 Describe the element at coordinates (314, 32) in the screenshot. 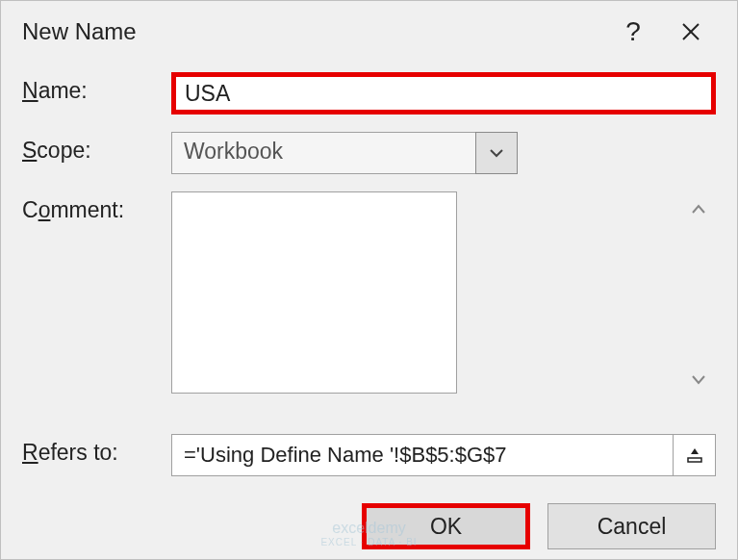

I see `dialog-title: New Name` at that location.